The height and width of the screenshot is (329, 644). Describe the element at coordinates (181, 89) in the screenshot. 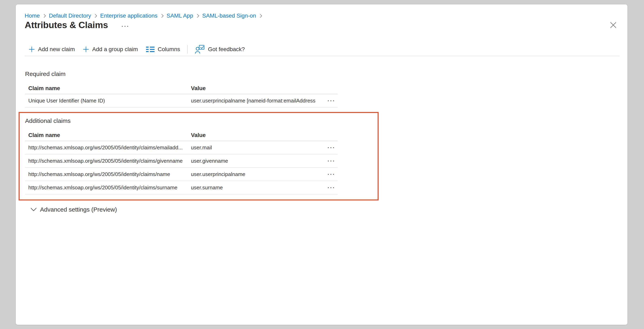

I see `required-claim-section: Required claim Claim name Value Unique U…` at that location.